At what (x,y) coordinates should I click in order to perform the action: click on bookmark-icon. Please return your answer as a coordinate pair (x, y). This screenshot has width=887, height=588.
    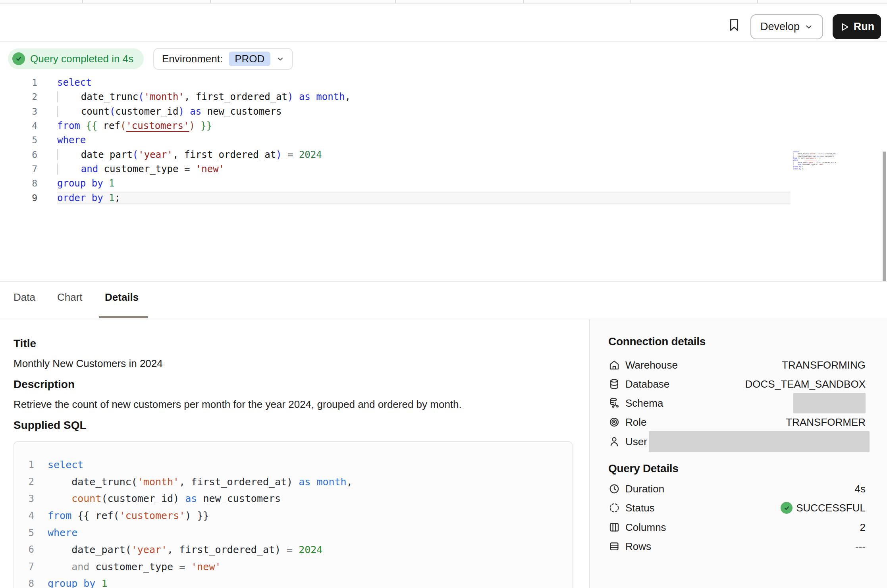
    Looking at the image, I should click on (734, 25).